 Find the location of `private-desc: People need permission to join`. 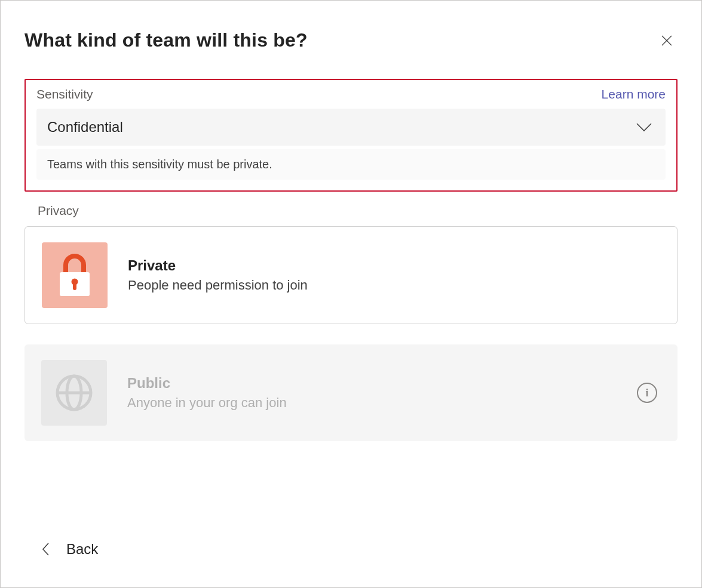

private-desc: People need permission to join is located at coordinates (394, 285).